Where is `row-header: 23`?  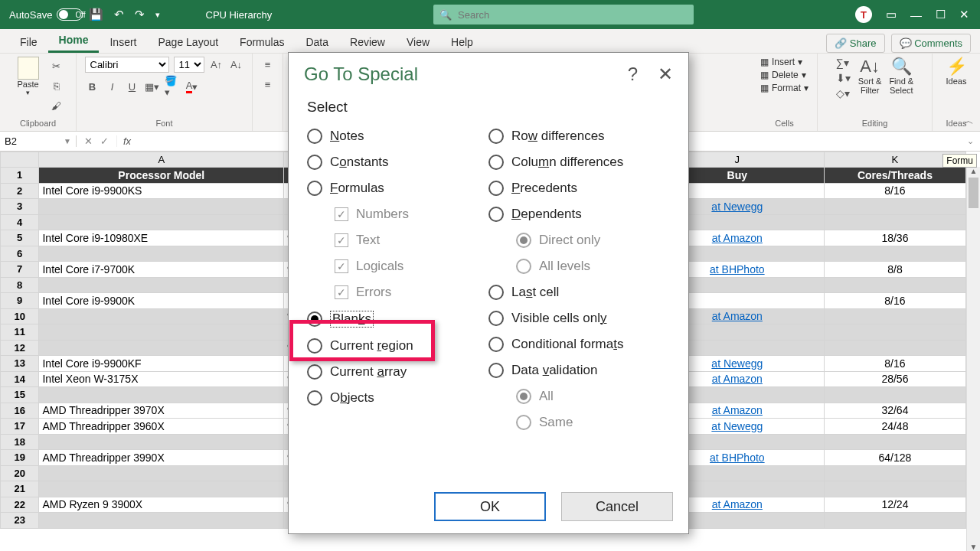 row-header: 23 is located at coordinates (20, 520).